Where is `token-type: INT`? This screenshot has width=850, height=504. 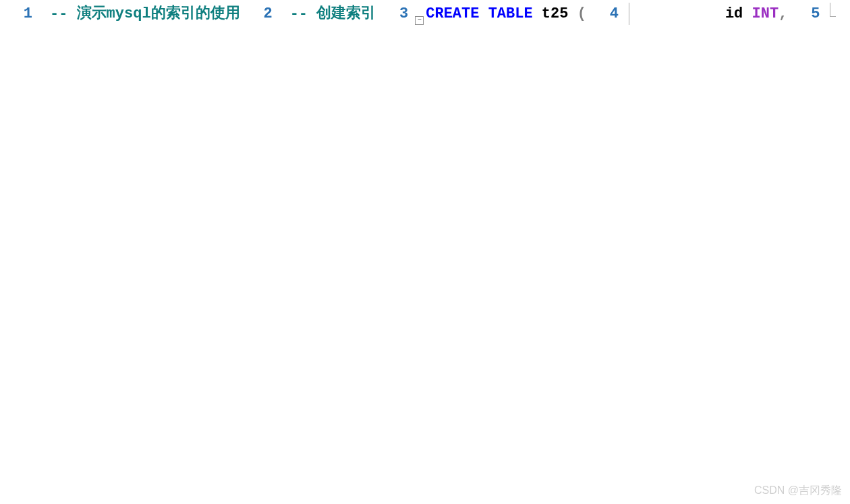
token-type: INT is located at coordinates (766, 13).